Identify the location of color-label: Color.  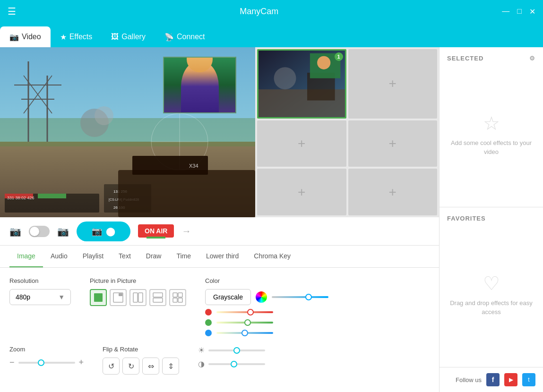
(267, 281).